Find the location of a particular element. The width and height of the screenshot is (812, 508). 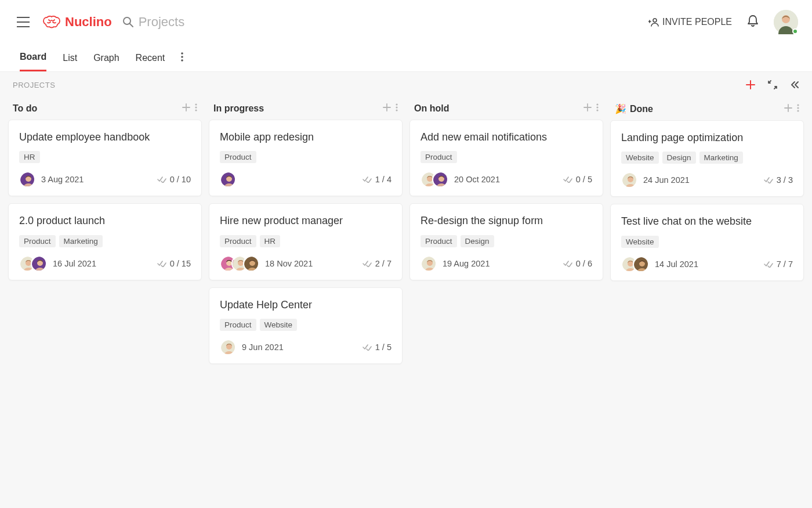

column-title: On hold is located at coordinates (496, 109).